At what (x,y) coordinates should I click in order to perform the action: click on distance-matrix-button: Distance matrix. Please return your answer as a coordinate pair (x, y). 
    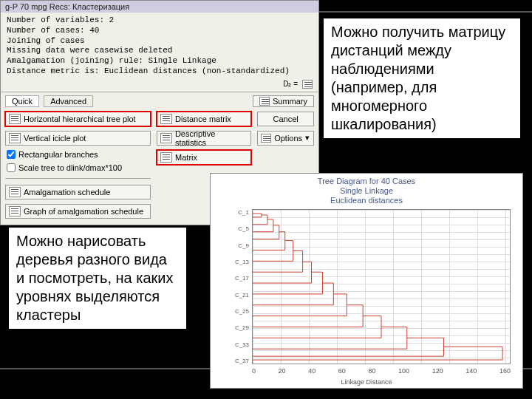
    Looking at the image, I should click on (204, 119).